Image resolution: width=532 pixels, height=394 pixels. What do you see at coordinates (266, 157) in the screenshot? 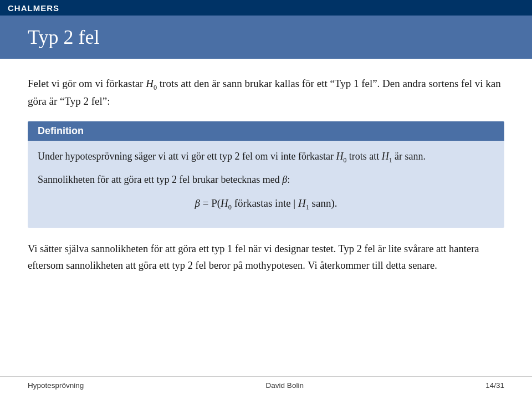
I see `definition-text-1: Under hypotesprövning säger vi att vi gö…` at bounding box center [266, 157].